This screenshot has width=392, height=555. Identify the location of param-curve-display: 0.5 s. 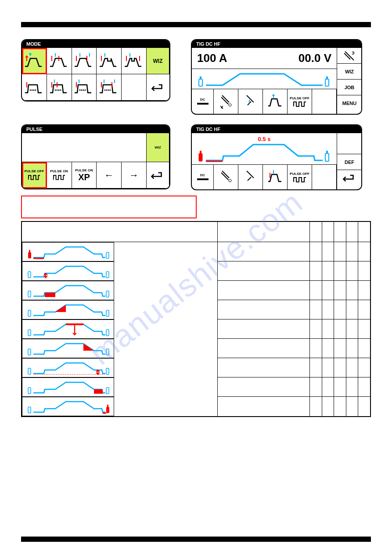
(264, 149).